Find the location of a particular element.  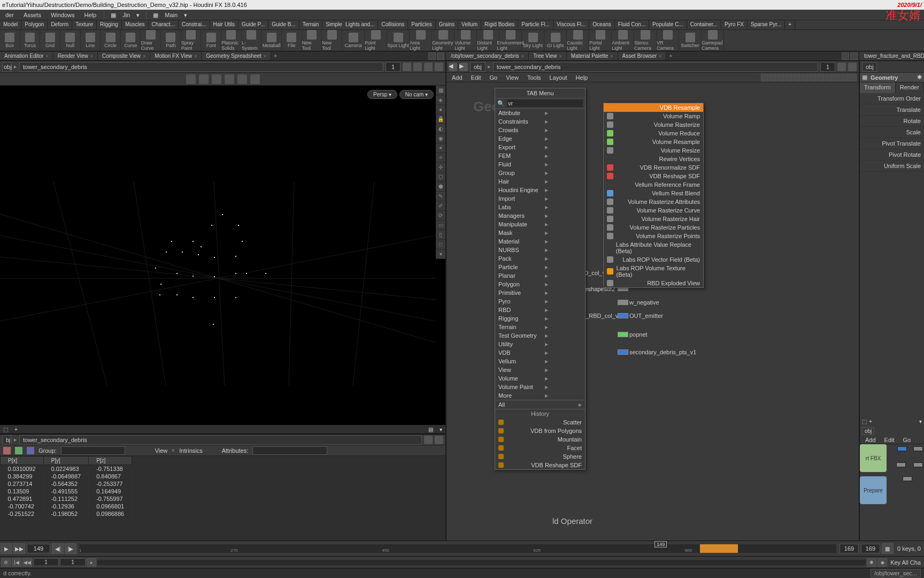

frame-marker: 149 is located at coordinates (661, 544).